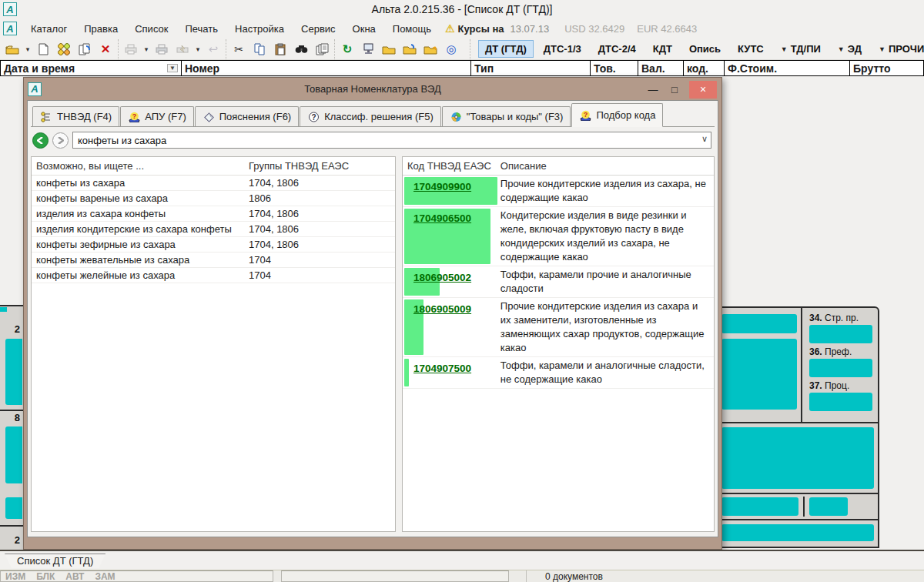 The image size is (924, 582). I want to click on copy-button, so click(259, 49).